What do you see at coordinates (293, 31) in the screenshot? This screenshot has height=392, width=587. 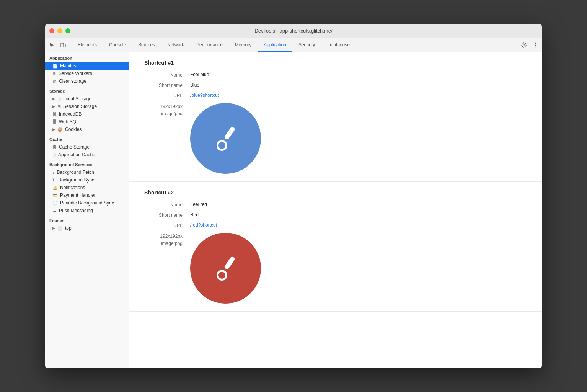 I see `window-title: DevTools - app-shortcuts.glitch.me/` at bounding box center [293, 31].